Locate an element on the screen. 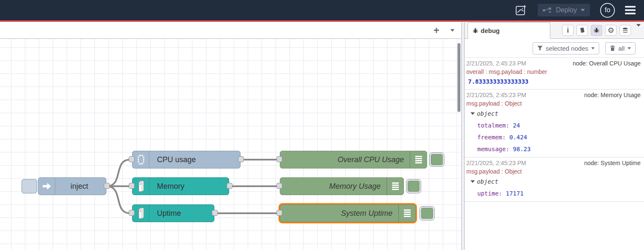  object-field: freemem: 0.424 is located at coordinates (554, 137).